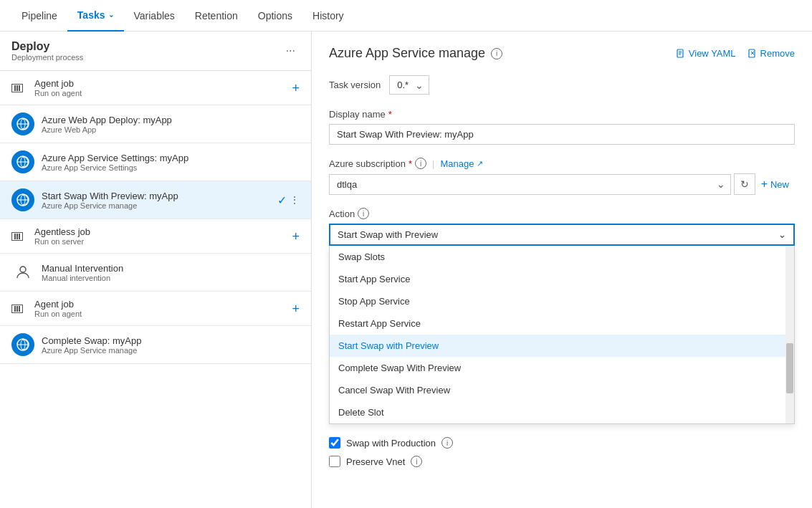 This screenshot has height=508, width=812. I want to click on subscription-select-wrap: dtlqa, so click(530, 185).